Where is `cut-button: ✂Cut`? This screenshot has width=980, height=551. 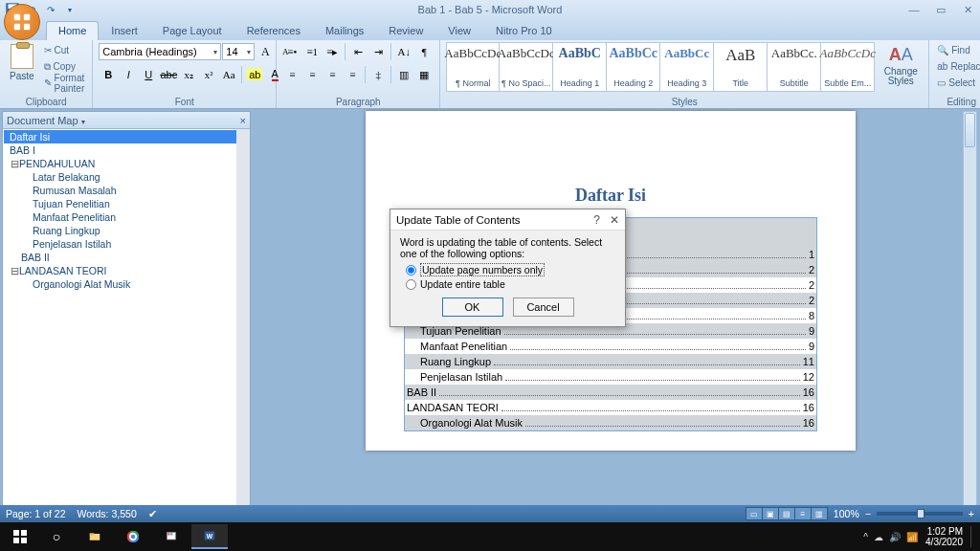
cut-button: ✂Cut is located at coordinates (65, 50).